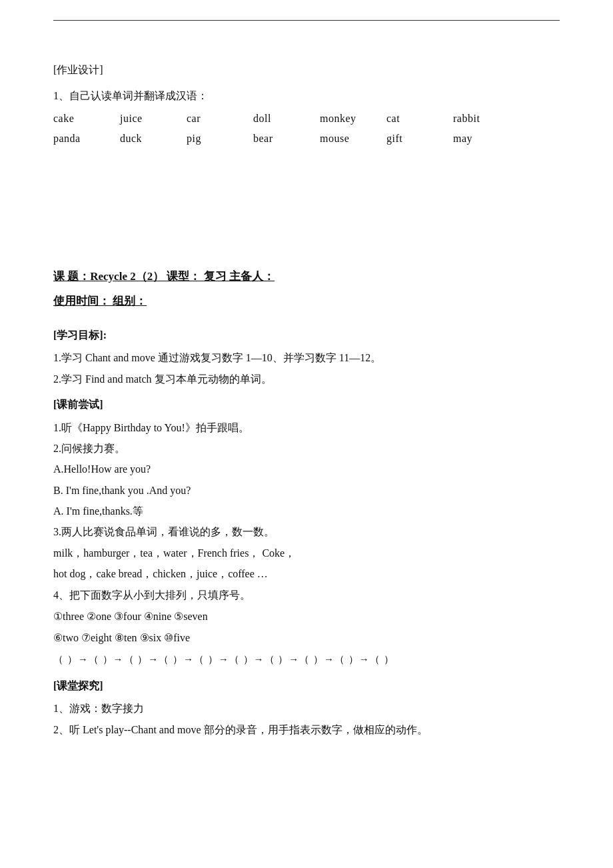 The width and height of the screenshot is (613, 868). I want to click on word-panda: panda, so click(87, 139).